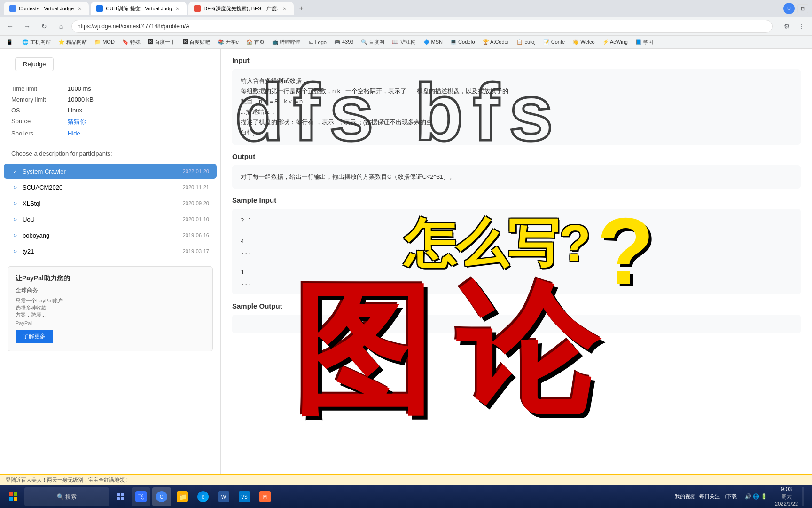  What do you see at coordinates (27, 26) in the screenshot?
I see `forward-button: →` at bounding box center [27, 26].